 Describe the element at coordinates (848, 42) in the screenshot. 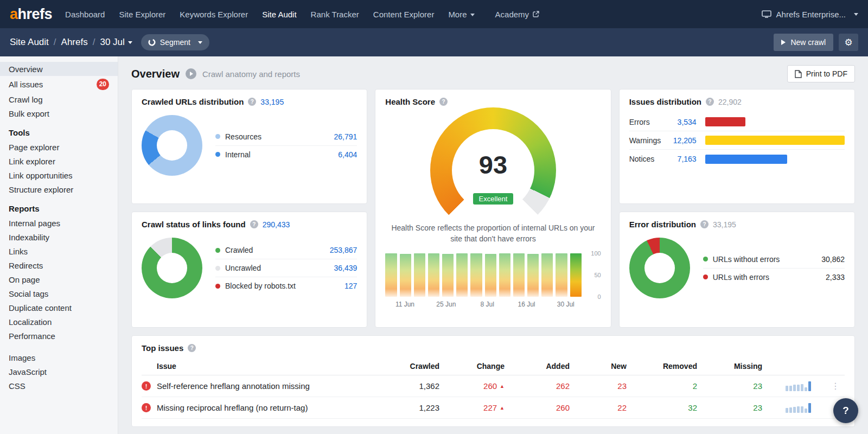

I see `gear-icon: ⚙` at that location.